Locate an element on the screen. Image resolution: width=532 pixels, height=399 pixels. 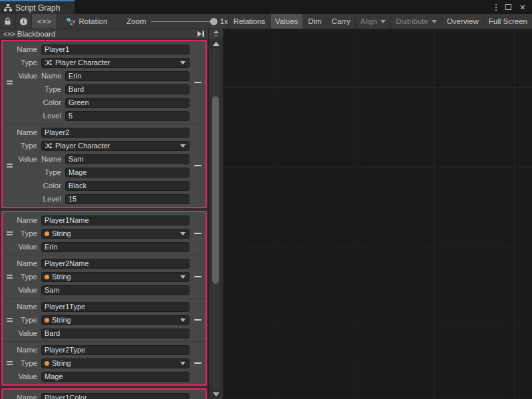
toolbar-button-label: Relations is located at coordinates (249, 21).